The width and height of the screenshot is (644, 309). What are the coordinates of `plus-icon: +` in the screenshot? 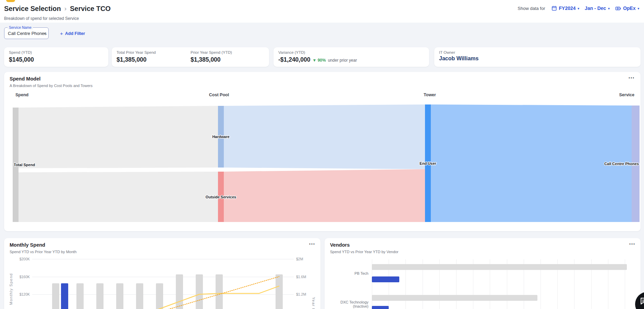 It's located at (62, 34).